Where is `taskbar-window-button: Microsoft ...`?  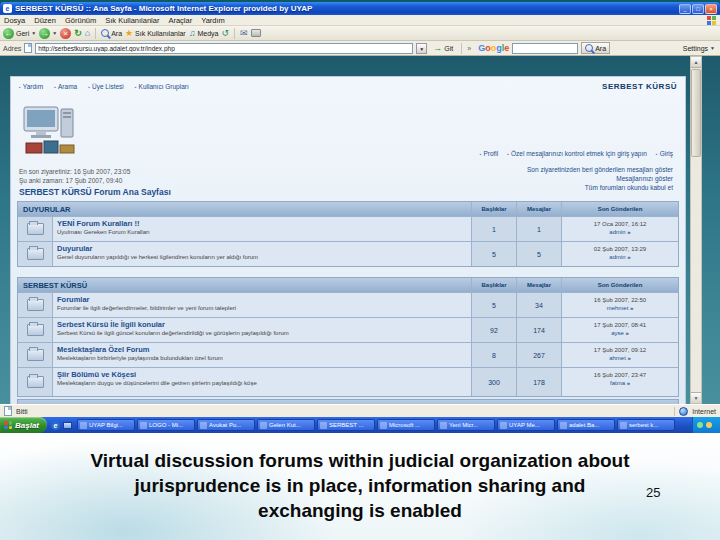 taskbar-window-button: Microsoft ... is located at coordinates (406, 425).